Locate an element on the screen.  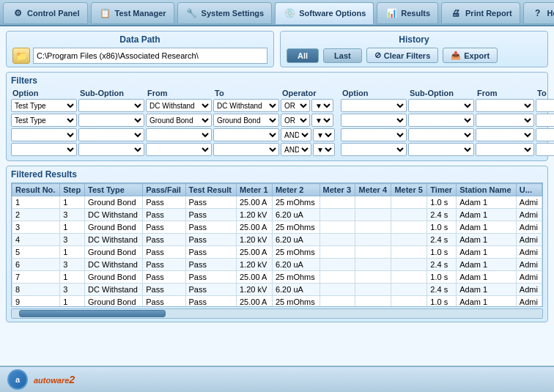
browse-folder-button: 📁 is located at coordinates (21, 56).